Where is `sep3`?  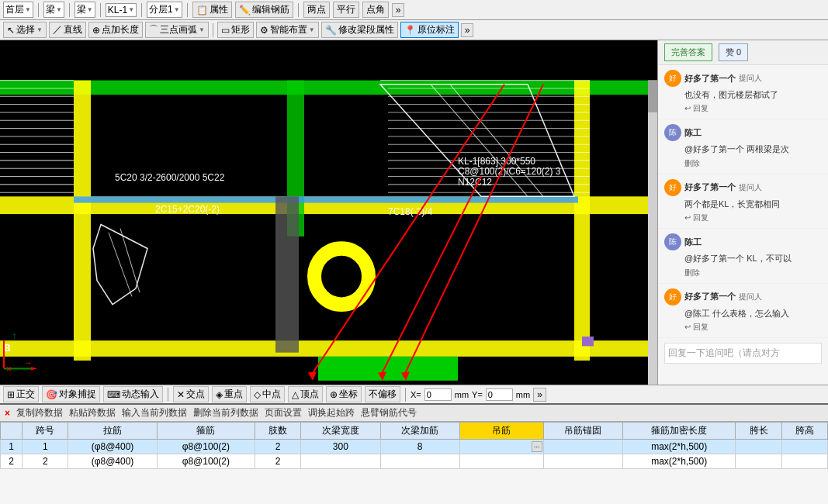 sep3 is located at coordinates (101, 10).